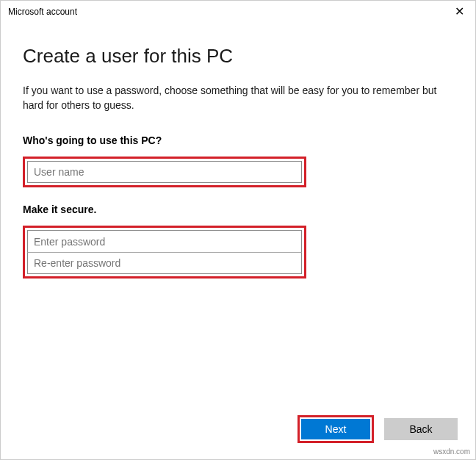 The image size is (476, 460). What do you see at coordinates (165, 252) in the screenshot?
I see `password-highlight` at bounding box center [165, 252].